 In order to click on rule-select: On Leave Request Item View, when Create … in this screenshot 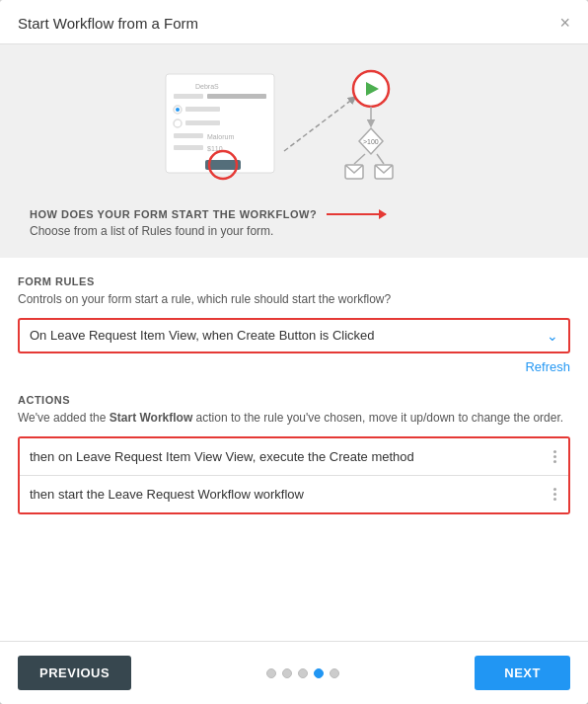, I will do `click(294, 336)`.